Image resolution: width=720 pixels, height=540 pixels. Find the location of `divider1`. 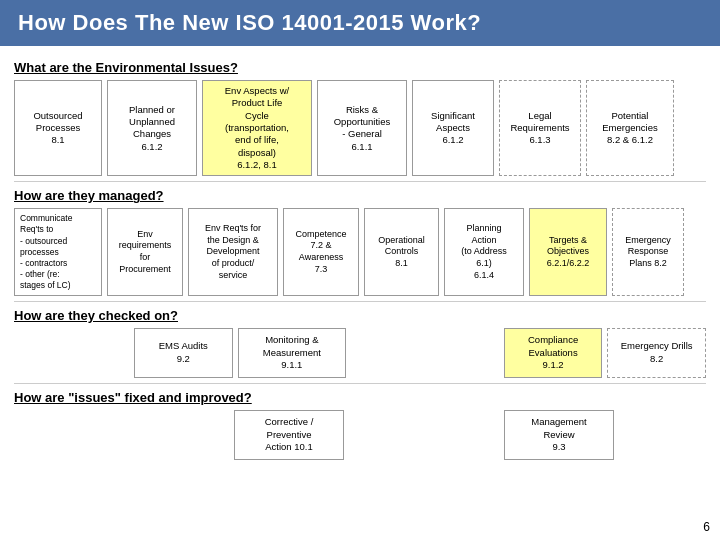

divider1 is located at coordinates (360, 182).